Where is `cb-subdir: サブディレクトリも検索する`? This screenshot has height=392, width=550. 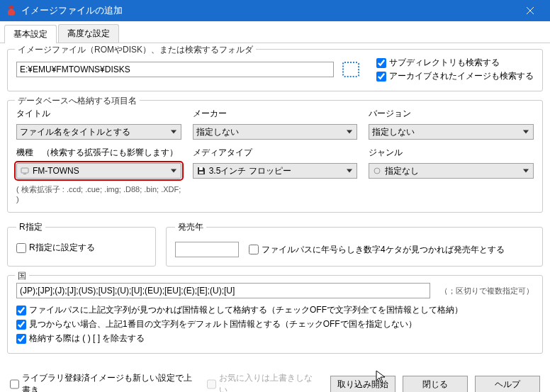
cb-subdir: サブディレクトリも検索する is located at coordinates (455, 62).